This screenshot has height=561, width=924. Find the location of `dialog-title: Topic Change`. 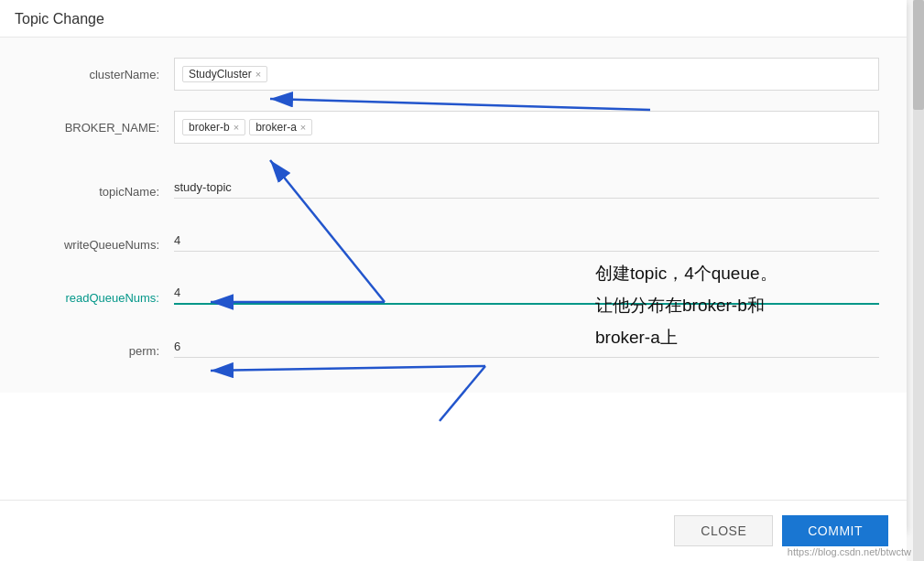

dialog-title: Topic Change is located at coordinates (453, 18).